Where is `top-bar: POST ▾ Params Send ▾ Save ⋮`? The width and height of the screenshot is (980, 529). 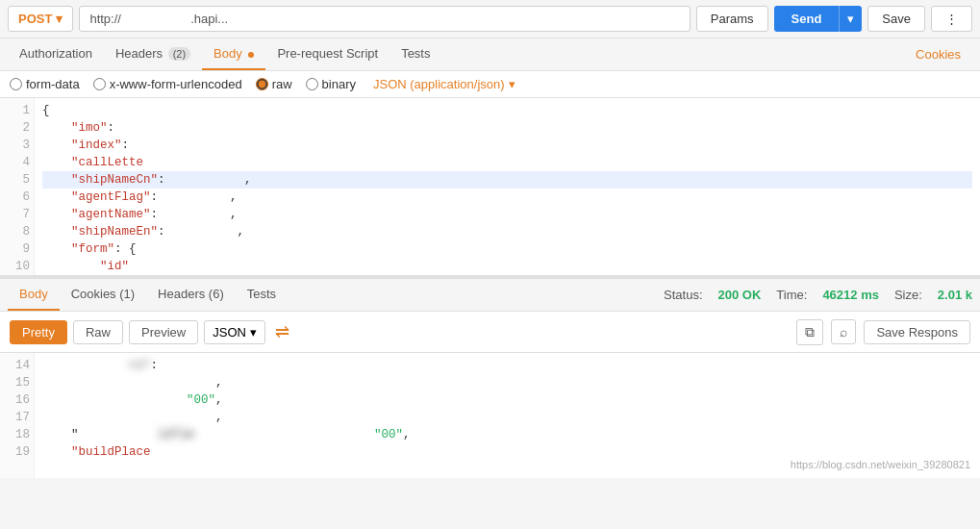 top-bar: POST ▾ Params Send ▾ Save ⋮ is located at coordinates (490, 19).